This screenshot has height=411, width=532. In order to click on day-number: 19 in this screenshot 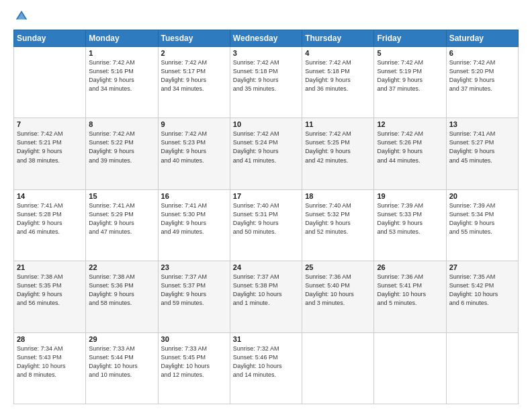, I will do `click(410, 196)`.